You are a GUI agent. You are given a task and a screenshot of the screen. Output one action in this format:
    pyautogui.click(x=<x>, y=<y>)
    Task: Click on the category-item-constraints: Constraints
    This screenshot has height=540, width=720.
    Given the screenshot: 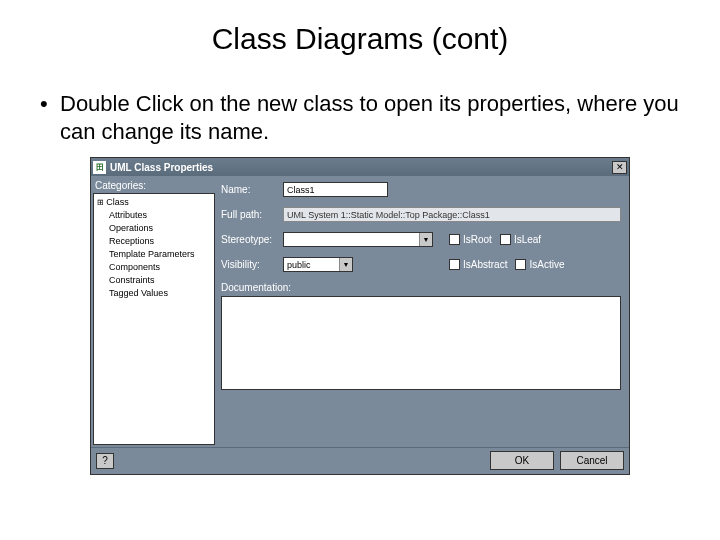 What is the action you would take?
    pyautogui.click(x=154, y=280)
    